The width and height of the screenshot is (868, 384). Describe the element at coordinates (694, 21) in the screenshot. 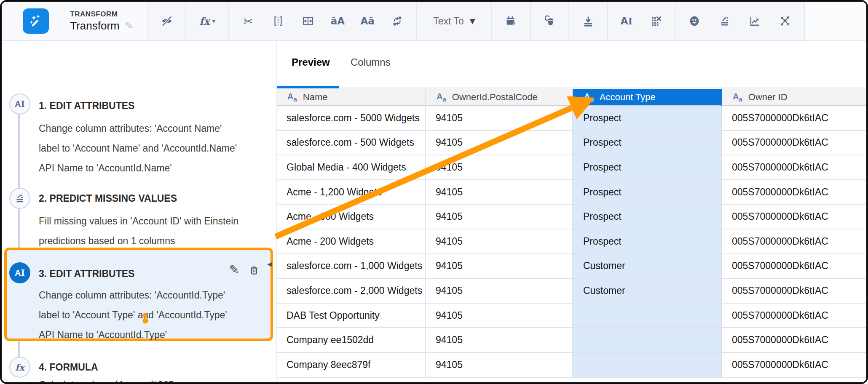

I see `smiley-icon` at that location.